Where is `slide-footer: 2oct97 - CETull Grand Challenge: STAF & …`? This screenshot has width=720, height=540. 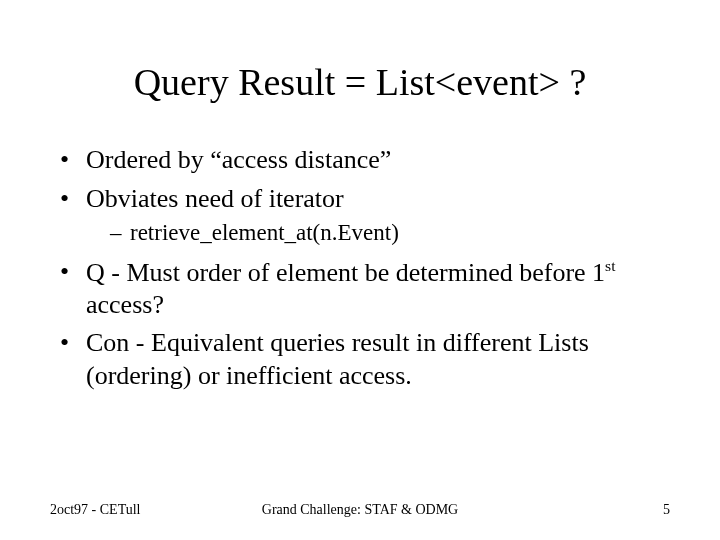
slide-footer: 2oct97 - CETull Grand Challenge: STAF & … is located at coordinates (360, 510).